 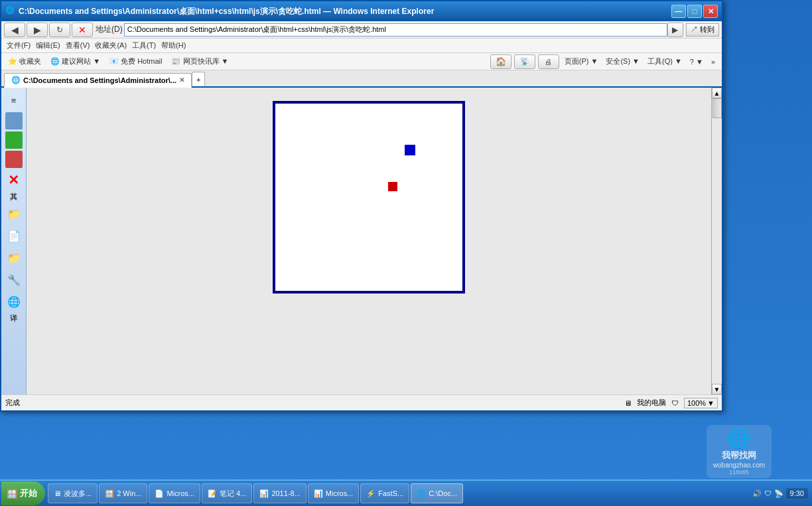 What do you see at coordinates (48, 45) in the screenshot?
I see `menu-edit: 编辑(E)` at bounding box center [48, 45].